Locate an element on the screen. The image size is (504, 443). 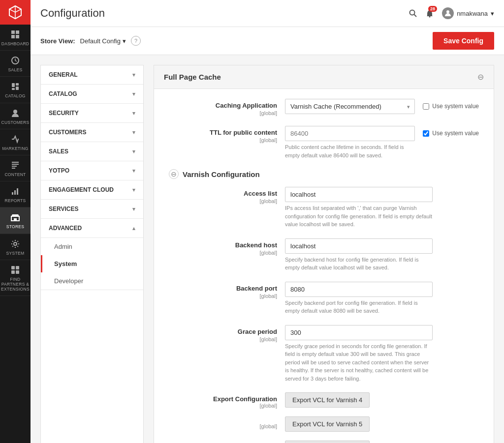
help-icon: ? is located at coordinates (136, 41).